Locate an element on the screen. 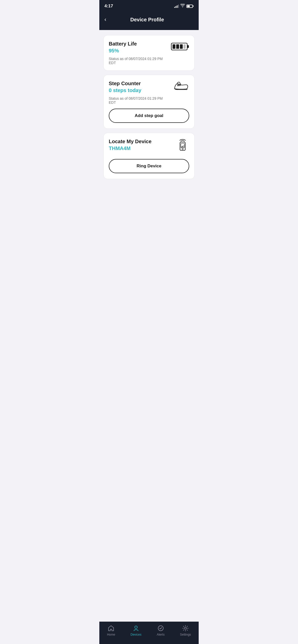  locate-card-title: Locate My Device is located at coordinates (140, 141).